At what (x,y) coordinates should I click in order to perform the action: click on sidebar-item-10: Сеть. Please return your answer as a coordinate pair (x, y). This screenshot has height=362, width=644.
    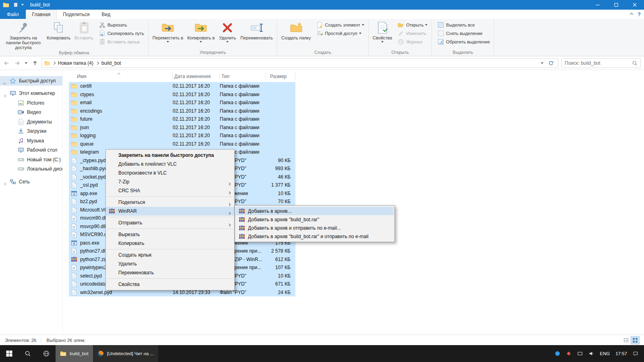
    Looking at the image, I should click on (31, 182).